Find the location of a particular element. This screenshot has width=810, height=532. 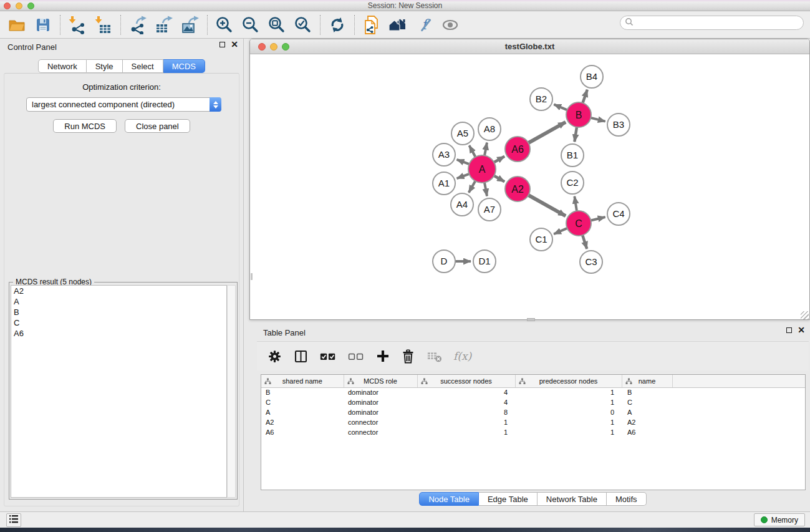

show-graphics-button is located at coordinates (450, 25).